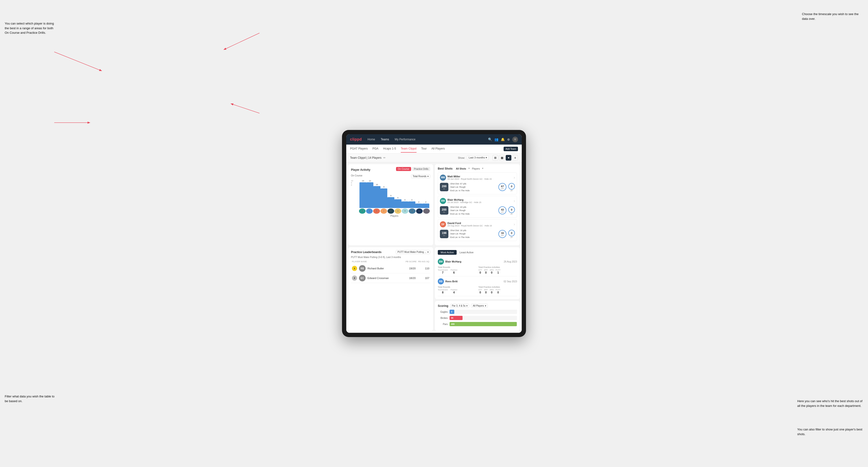  Describe the element at coordinates (510, 282) in the screenshot. I see `active-date: 02 Sep 2023` at that location.